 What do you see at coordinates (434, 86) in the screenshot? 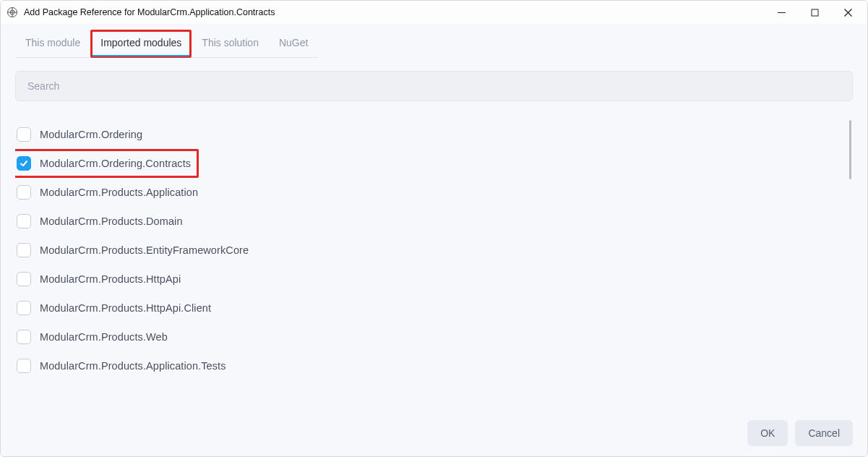
I see `search-input` at bounding box center [434, 86].